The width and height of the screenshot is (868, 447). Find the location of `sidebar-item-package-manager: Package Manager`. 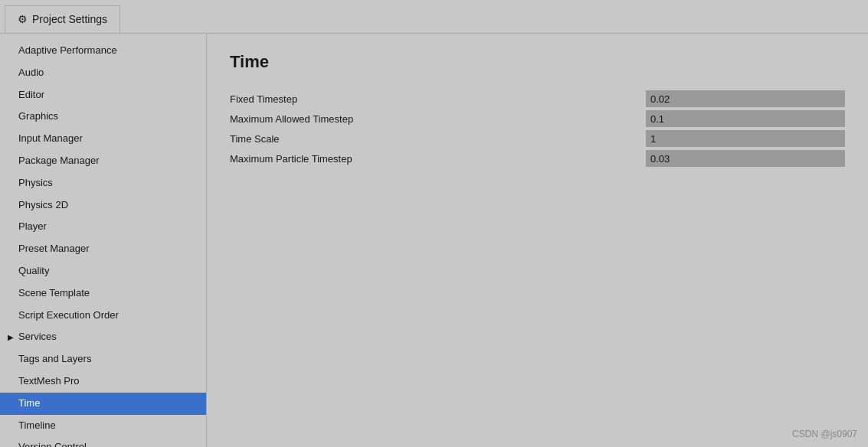

sidebar-item-package-manager: Package Manager is located at coordinates (103, 161).